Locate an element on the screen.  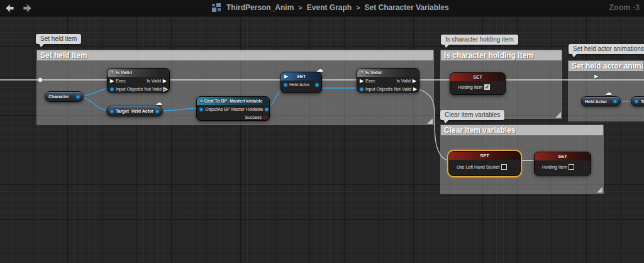
comment-bubble: Clear item variables is located at coordinates (472, 115).